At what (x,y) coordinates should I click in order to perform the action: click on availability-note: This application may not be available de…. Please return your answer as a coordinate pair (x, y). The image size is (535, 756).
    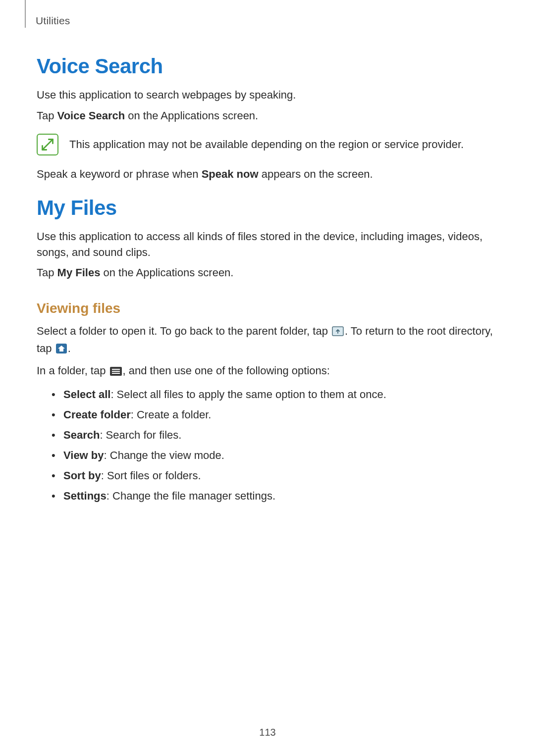
    Looking at the image, I should click on (268, 145).